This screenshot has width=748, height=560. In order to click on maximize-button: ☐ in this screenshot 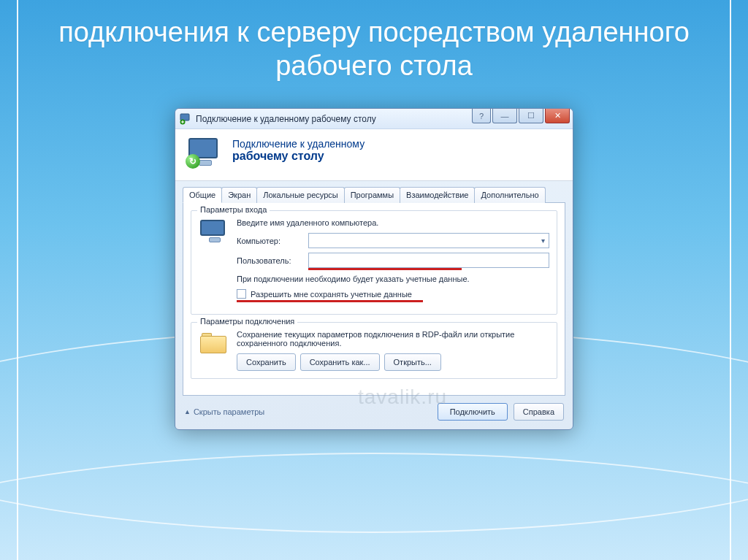, I will do `click(531, 116)`.